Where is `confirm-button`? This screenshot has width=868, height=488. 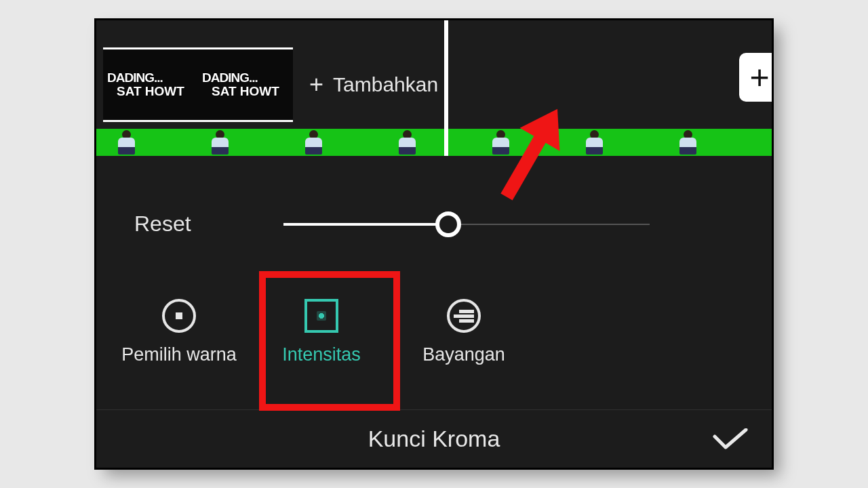 confirm-button is located at coordinates (730, 439).